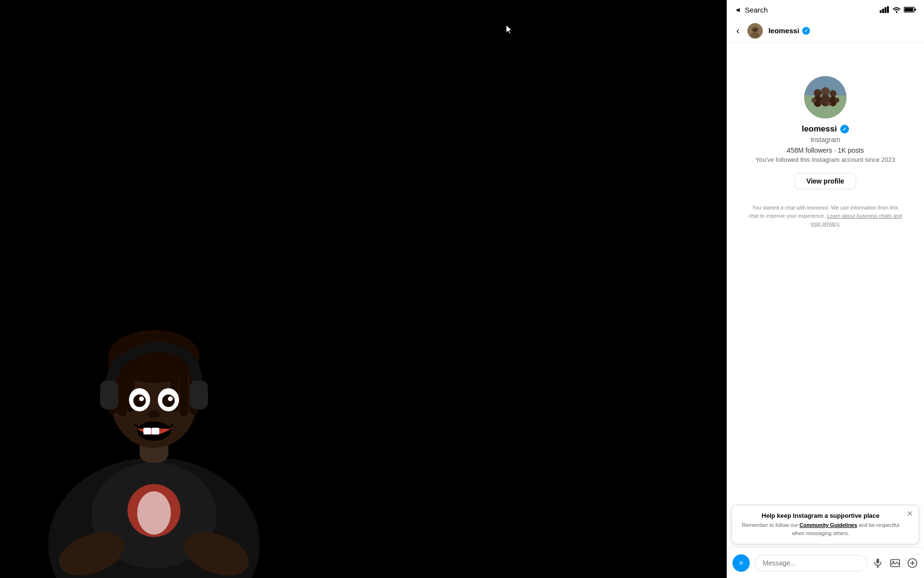 This screenshot has height=578, width=924. I want to click on nav-verified-icon: ✓, so click(806, 31).